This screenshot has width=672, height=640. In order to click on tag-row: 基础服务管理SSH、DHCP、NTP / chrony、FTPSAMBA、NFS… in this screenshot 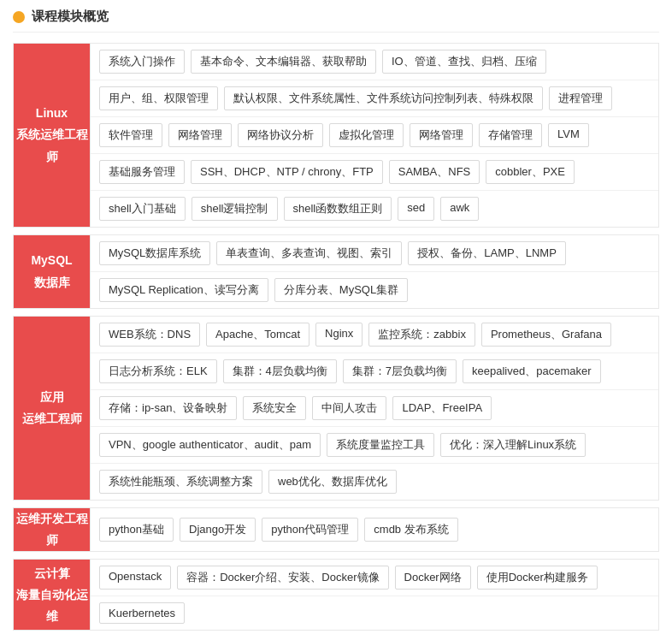, I will do `click(374, 173)`.